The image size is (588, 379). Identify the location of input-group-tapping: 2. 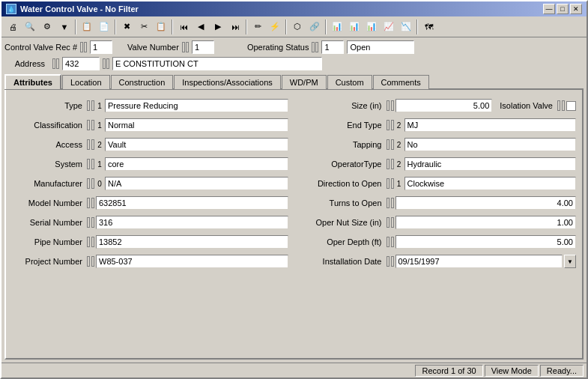
(482, 145).